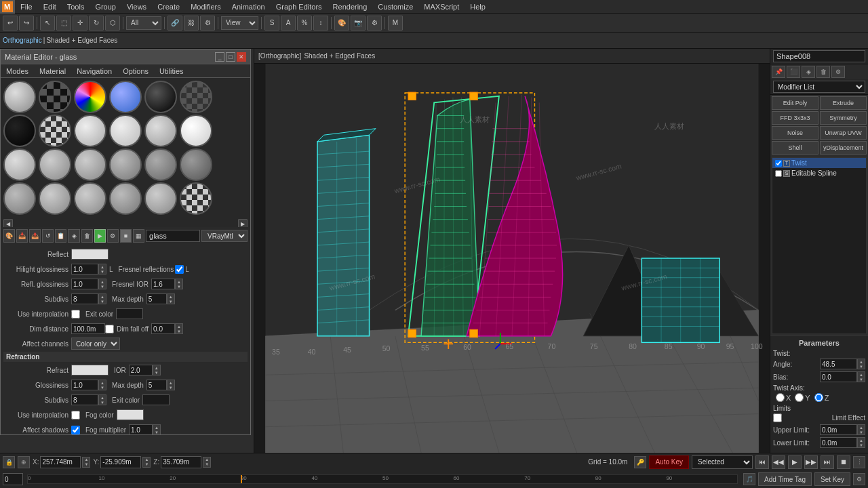  Describe the element at coordinates (102, 269) in the screenshot. I see `hilight-gloss-spinner: ▲▼` at that location.